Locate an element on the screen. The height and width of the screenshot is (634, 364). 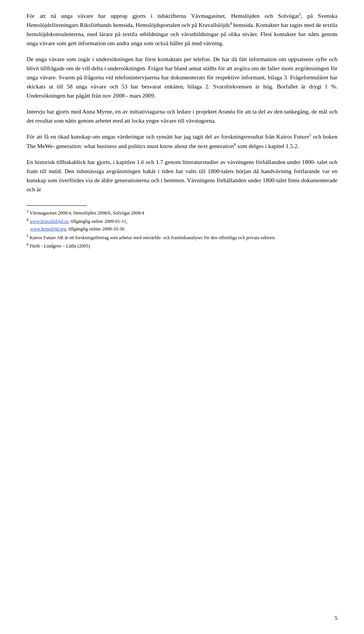
paragraph-3: Intervju har gjorts med Anna Myrne, en a… is located at coordinates (182, 116).